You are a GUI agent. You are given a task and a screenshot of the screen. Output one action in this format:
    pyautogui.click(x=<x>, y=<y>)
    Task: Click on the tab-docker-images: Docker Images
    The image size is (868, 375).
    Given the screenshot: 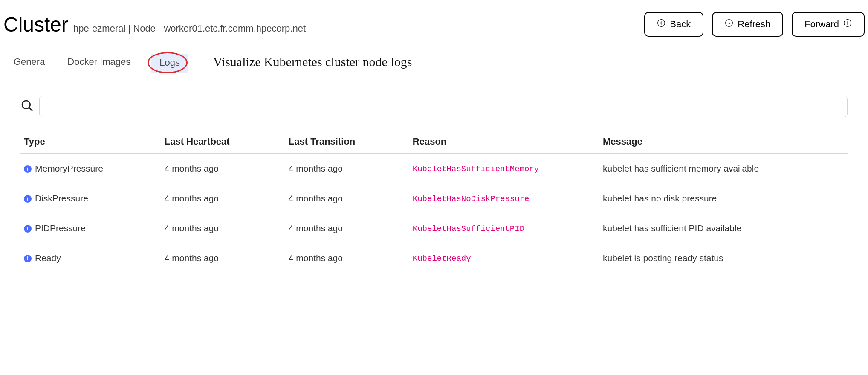 What is the action you would take?
    pyautogui.click(x=99, y=66)
    